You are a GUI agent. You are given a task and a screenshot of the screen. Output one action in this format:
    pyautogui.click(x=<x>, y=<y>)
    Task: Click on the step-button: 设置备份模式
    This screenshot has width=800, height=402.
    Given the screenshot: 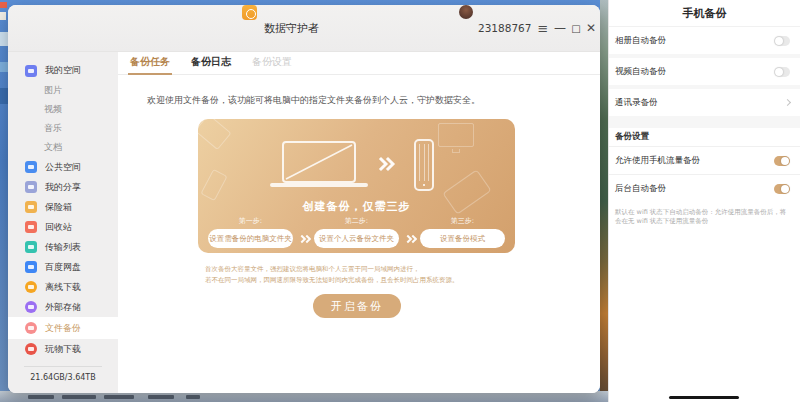 What is the action you would take?
    pyautogui.click(x=462, y=238)
    